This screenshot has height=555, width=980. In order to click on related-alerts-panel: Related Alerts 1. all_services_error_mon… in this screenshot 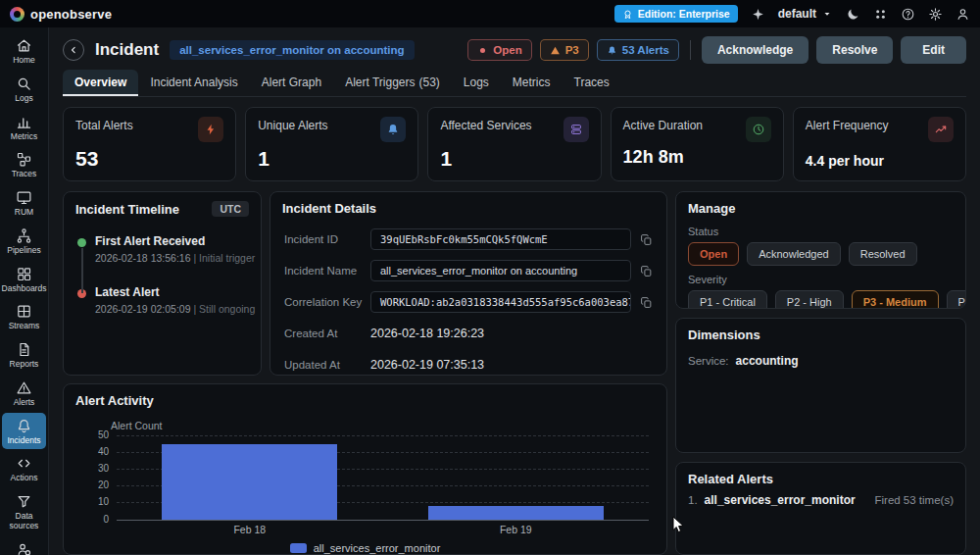, I will do `click(821, 508)`.